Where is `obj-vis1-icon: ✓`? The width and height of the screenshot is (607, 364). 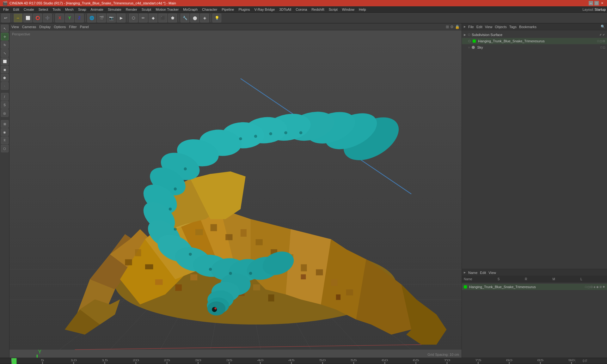 obj-vis1-icon: ✓ is located at coordinates (601, 35).